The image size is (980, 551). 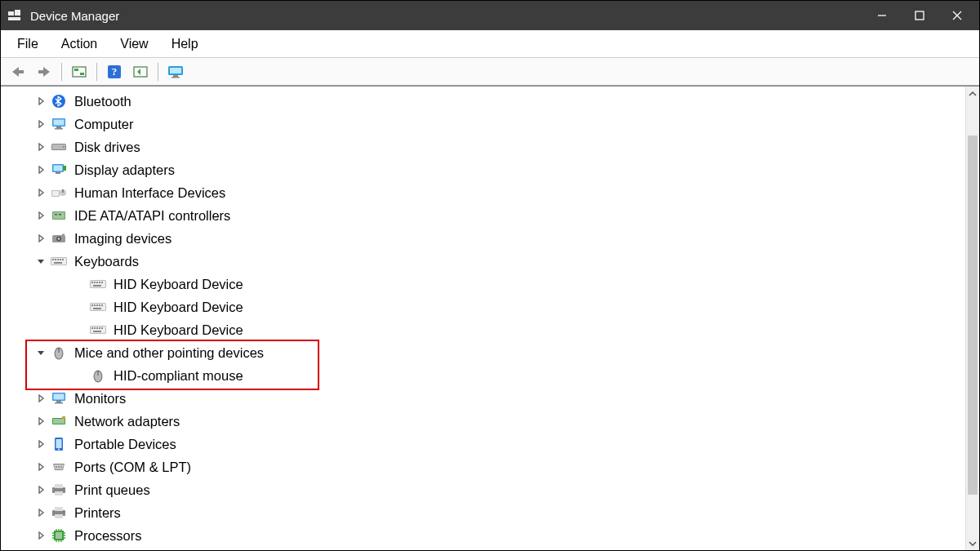 I want to click on tree-row: Human Interface Devices, so click(x=483, y=193).